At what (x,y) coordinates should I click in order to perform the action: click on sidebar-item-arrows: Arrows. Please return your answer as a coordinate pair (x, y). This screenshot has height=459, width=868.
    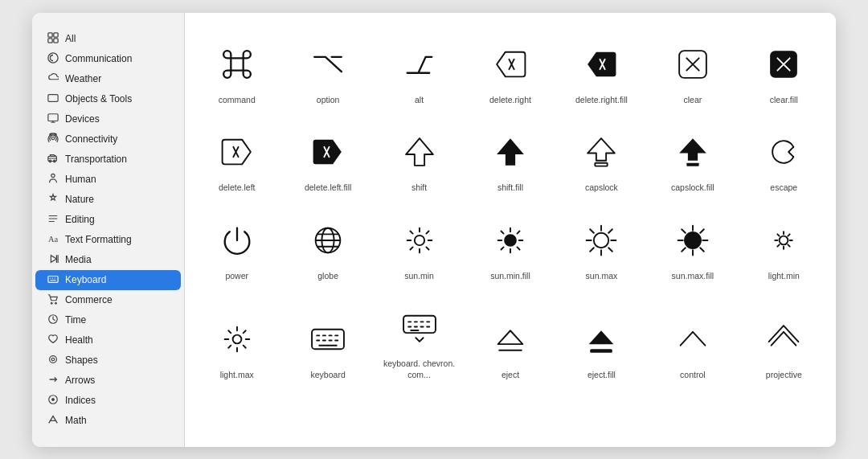
    Looking at the image, I should click on (108, 381).